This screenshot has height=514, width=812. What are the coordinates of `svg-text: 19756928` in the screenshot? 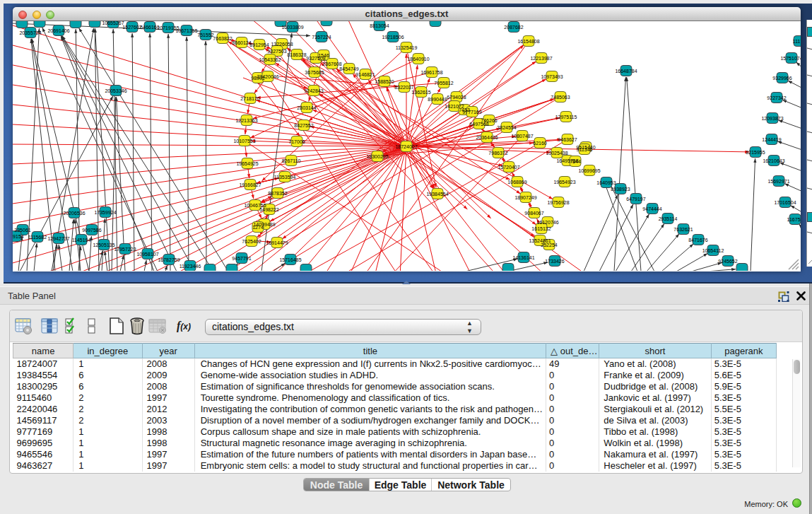 It's located at (558, 202).